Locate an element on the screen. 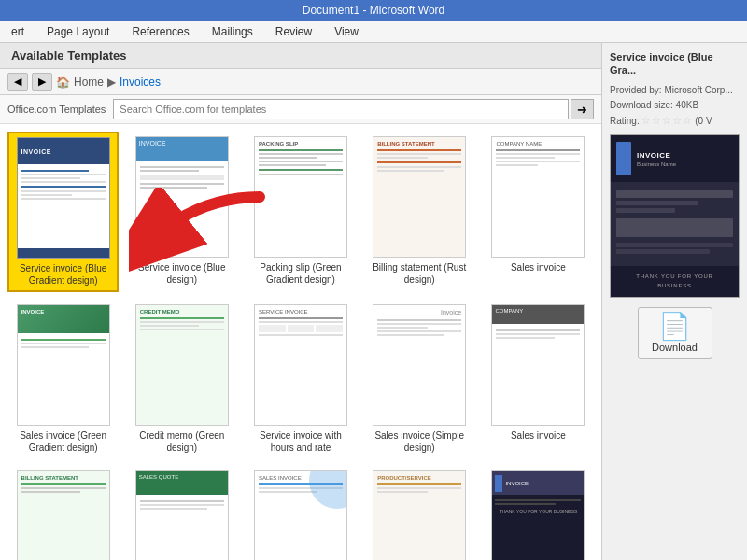 This screenshot has width=747, height=560. download-btn-container: 📄 Download is located at coordinates (674, 333).